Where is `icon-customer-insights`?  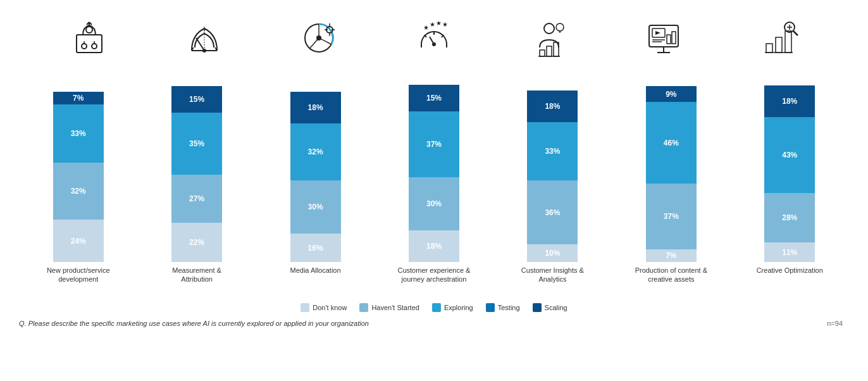 icon-customer-insights is located at coordinates (549, 38).